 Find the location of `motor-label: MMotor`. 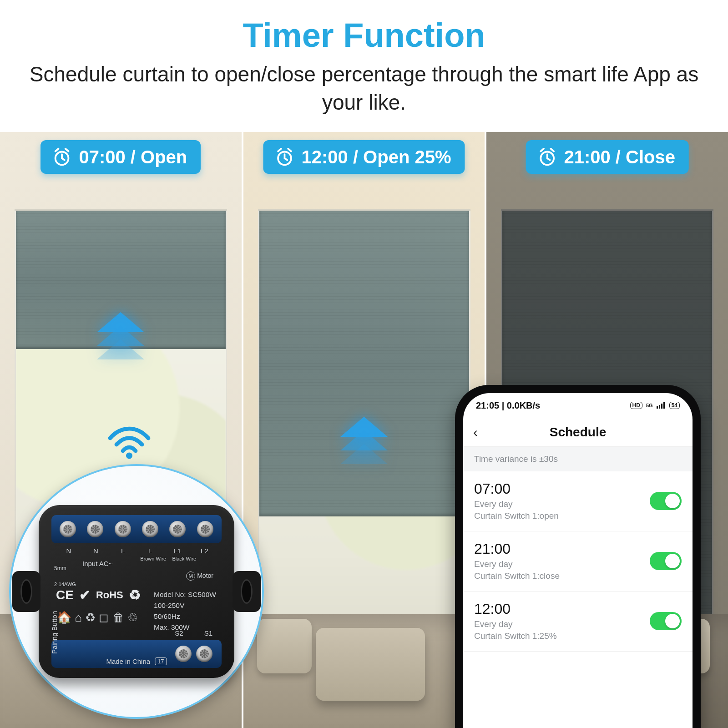

motor-label: MMotor is located at coordinates (200, 576).